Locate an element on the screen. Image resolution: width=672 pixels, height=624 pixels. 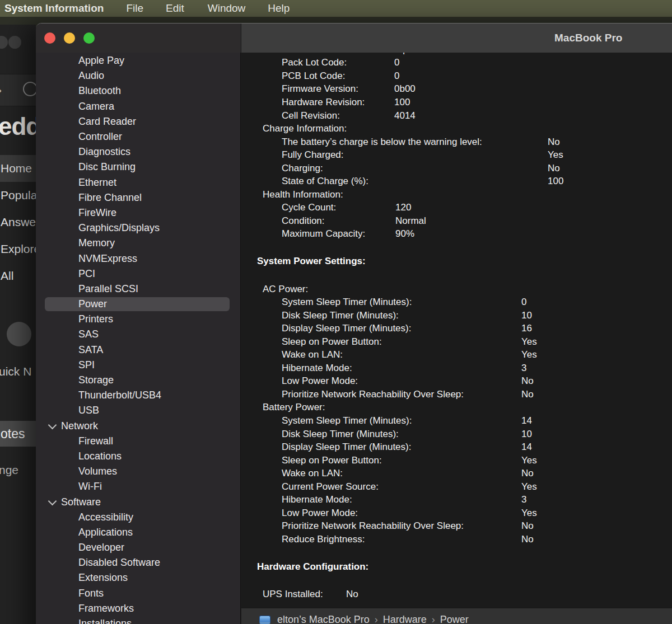
sidebar-item-answers: Answers is located at coordinates (18, 222).